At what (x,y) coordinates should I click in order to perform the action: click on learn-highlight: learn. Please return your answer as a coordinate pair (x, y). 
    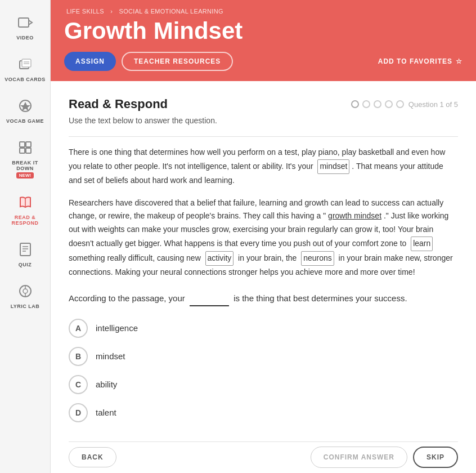
    Looking at the image, I should click on (422, 244).